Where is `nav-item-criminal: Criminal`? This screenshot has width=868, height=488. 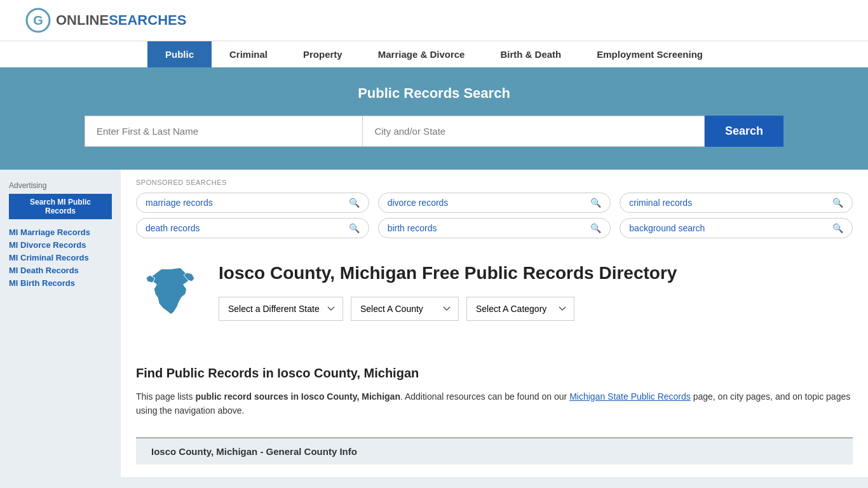 nav-item-criminal: Criminal is located at coordinates (248, 55).